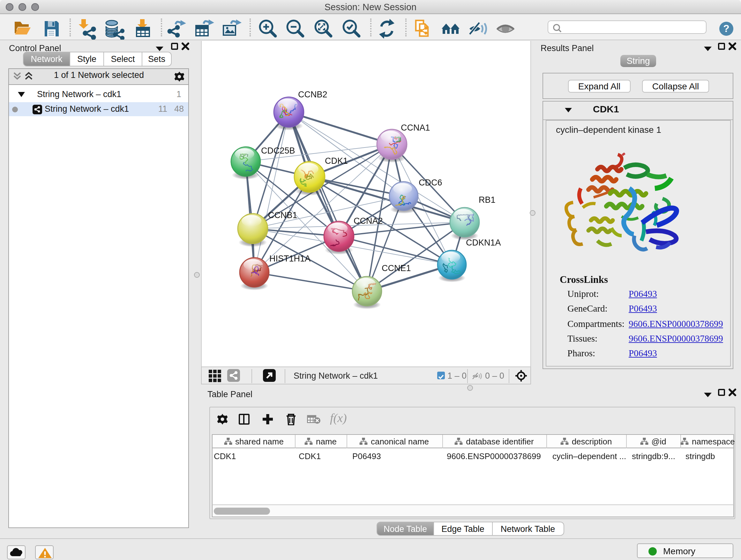 The height and width of the screenshot is (560, 741). I want to click on svg-text: CCNA1, so click(415, 127).